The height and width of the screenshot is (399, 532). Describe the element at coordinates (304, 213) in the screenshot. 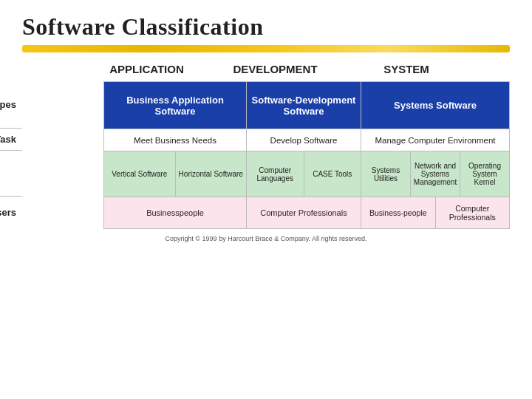

I see `users-dev-cell: Computer Professionals` at that location.